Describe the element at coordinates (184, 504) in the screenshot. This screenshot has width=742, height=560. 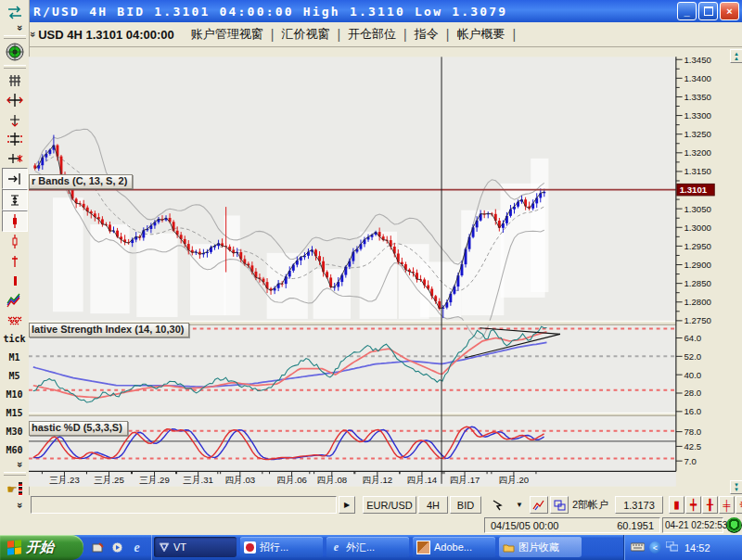
I see `horizontal-scrollbar` at that location.